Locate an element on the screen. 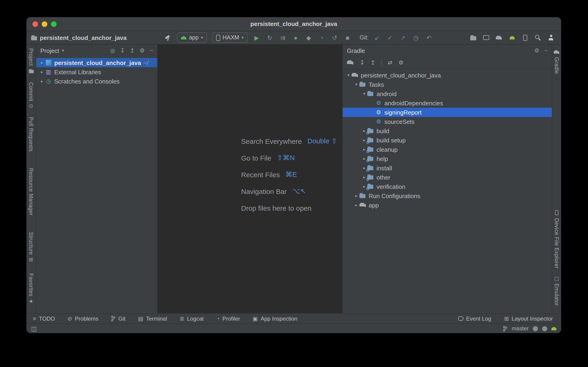 The image size is (588, 367). todo-button: ≡ TODO is located at coordinates (44, 318).